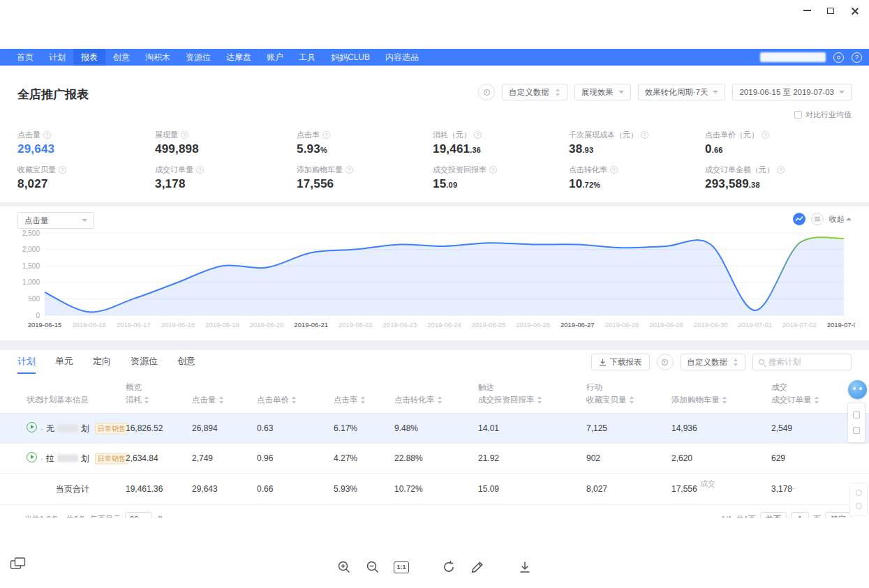 Image resolution: width=869 pixels, height=588 pixels. Describe the element at coordinates (666, 325) in the screenshot. I see `svg-text: 2019-06-29` at that location.